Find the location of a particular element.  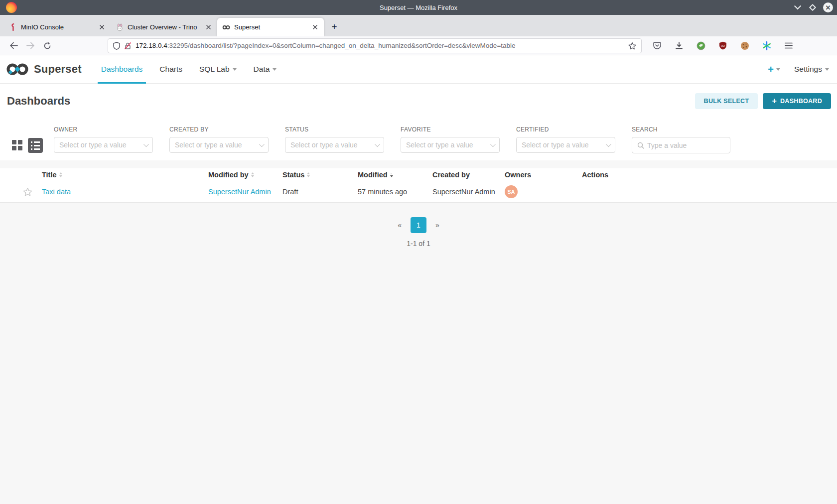

browser-tab-strip: MinIO Console Cluster Overview - Trino is located at coordinates (418, 26).